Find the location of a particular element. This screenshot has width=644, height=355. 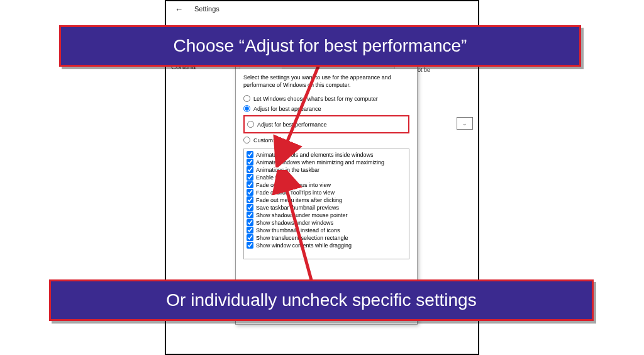

list-item: Enable Peek is located at coordinates (326, 178).